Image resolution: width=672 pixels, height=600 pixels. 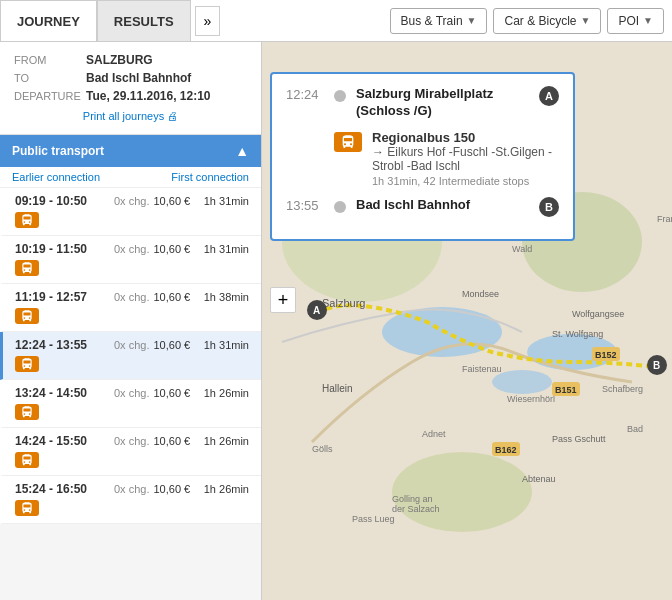 I want to click on svg-text: B, so click(x=656, y=366).